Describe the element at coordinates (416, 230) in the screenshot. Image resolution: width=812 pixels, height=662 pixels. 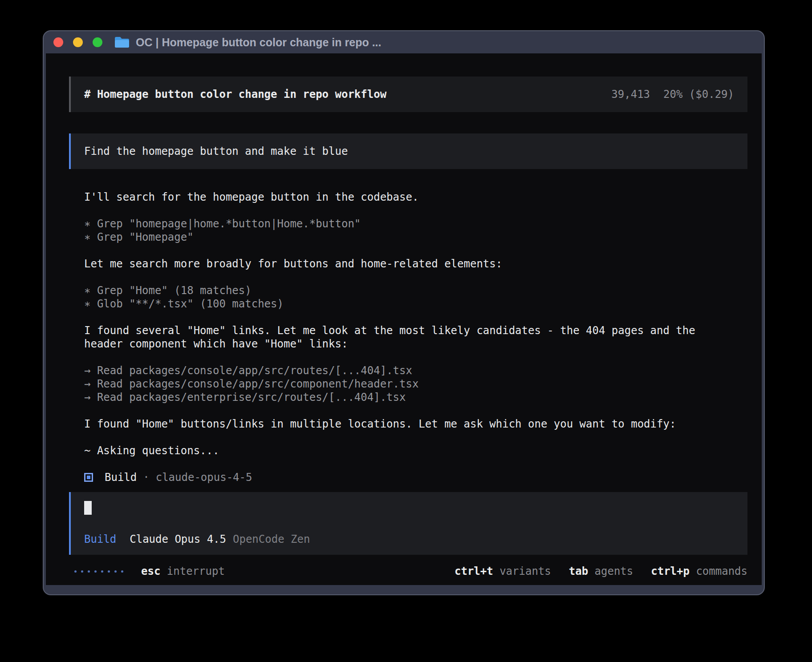
I see `tool-call-group: ∗ Grep "homepage|home.*button|Home.*butt…` at that location.